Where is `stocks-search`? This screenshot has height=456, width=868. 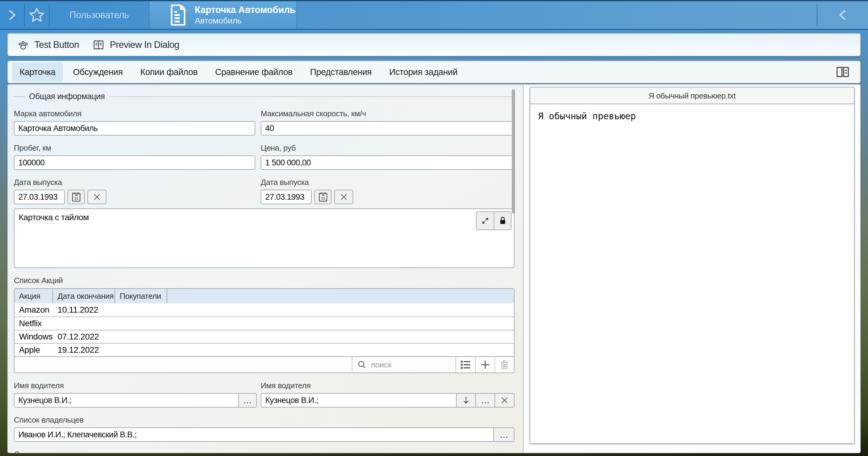 stocks-search is located at coordinates (404, 365).